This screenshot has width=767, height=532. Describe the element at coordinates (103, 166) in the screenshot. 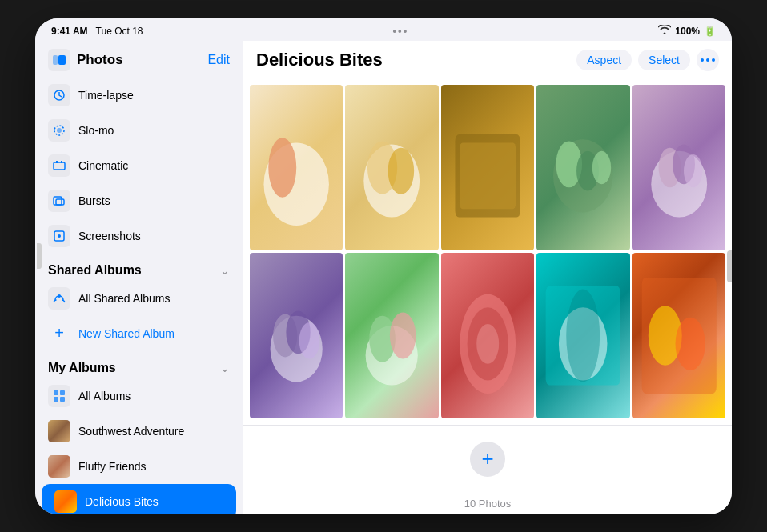

I see `cinematic-label: Cinematic` at that location.